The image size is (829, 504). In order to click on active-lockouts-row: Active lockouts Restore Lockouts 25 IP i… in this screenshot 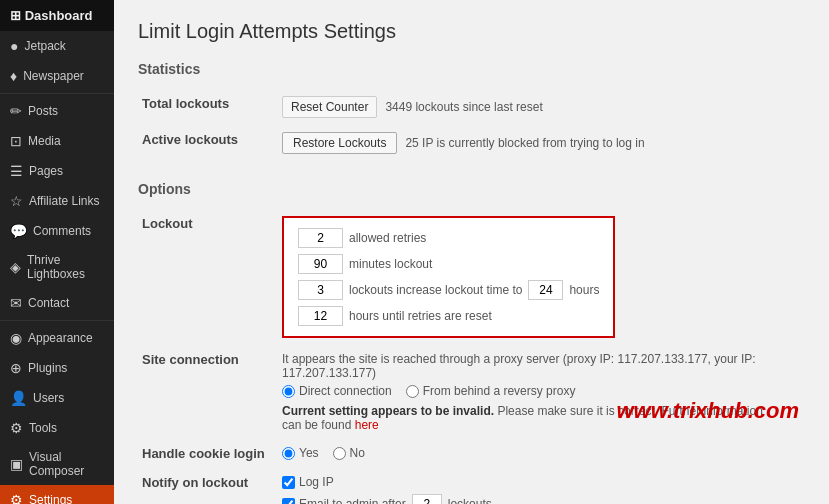, I will do `click(472, 143)`.